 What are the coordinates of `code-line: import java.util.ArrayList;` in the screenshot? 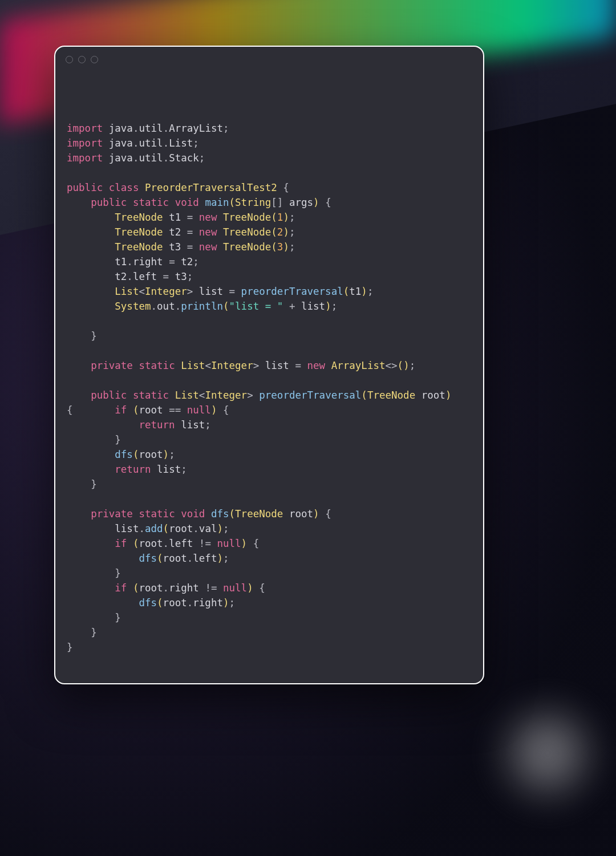 It's located at (269, 128).